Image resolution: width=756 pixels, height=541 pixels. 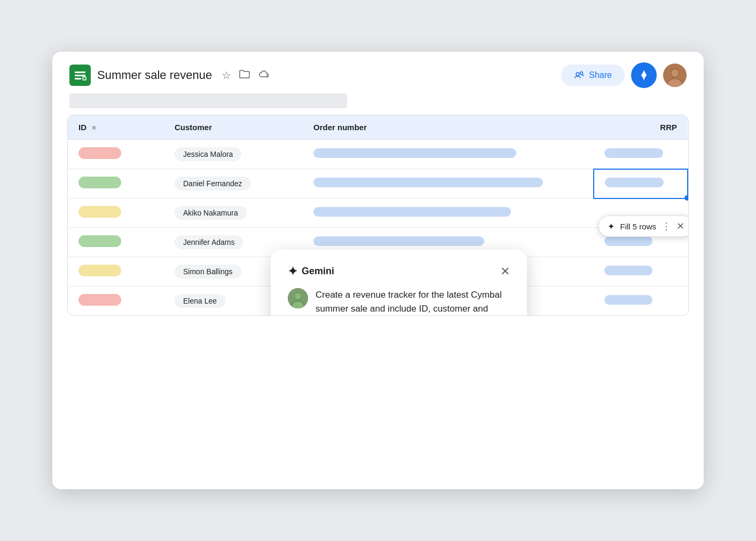 I want to click on customer-name: Daniel Fernandez, so click(x=212, y=184).